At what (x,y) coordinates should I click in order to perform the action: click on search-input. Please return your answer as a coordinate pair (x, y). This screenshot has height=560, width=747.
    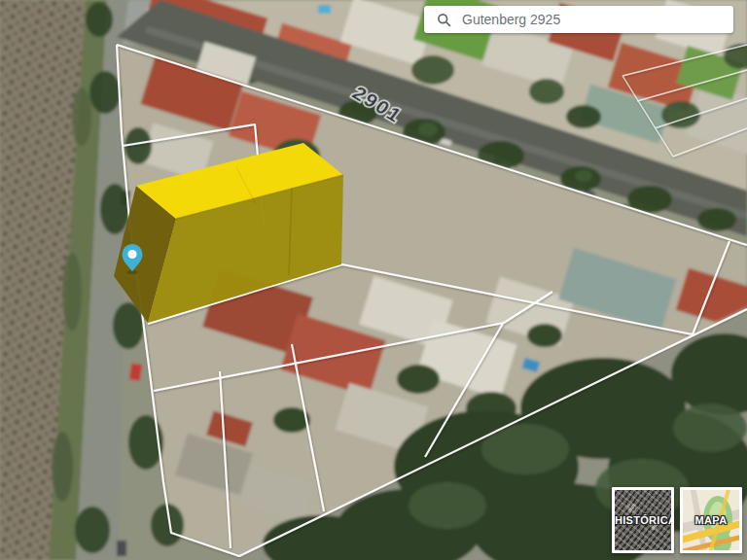
    Looking at the image, I should click on (584, 19).